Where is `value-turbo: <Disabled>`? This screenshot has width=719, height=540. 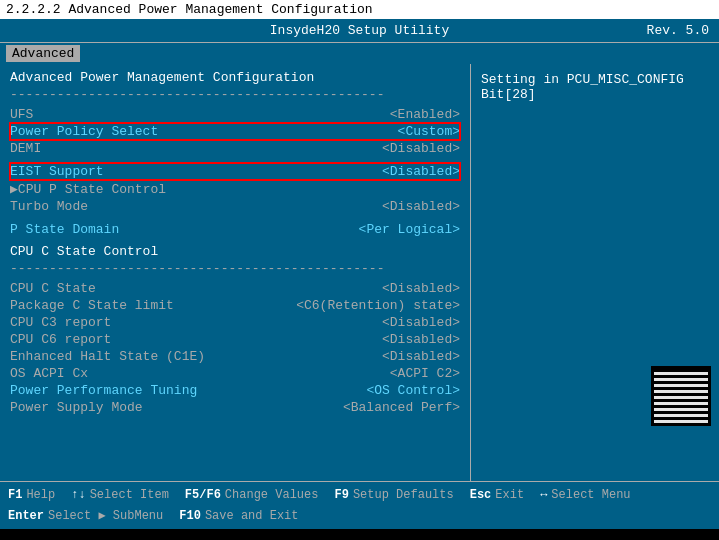
value-turbo: <Disabled> is located at coordinates (421, 206).